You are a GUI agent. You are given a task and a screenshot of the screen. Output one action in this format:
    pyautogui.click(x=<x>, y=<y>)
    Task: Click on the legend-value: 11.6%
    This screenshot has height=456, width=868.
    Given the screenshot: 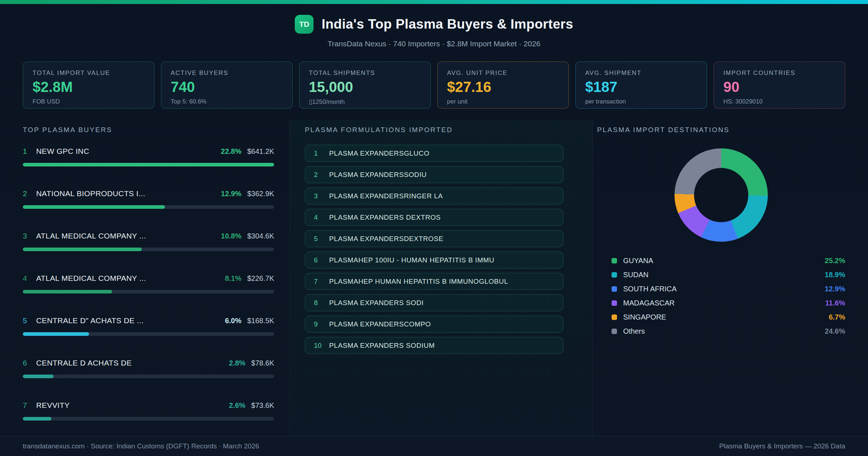 What is the action you would take?
    pyautogui.click(x=835, y=303)
    